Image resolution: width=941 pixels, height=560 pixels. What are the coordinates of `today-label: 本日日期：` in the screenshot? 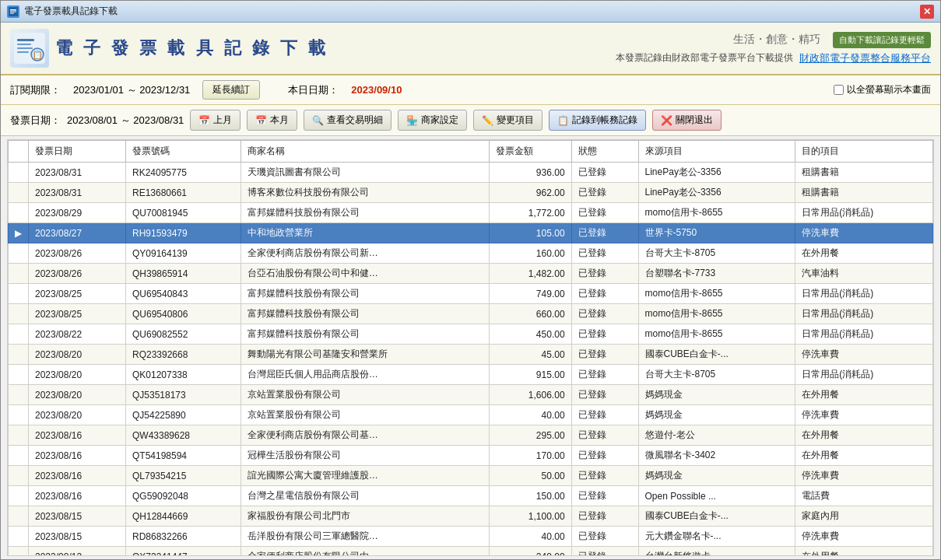 It's located at (313, 90).